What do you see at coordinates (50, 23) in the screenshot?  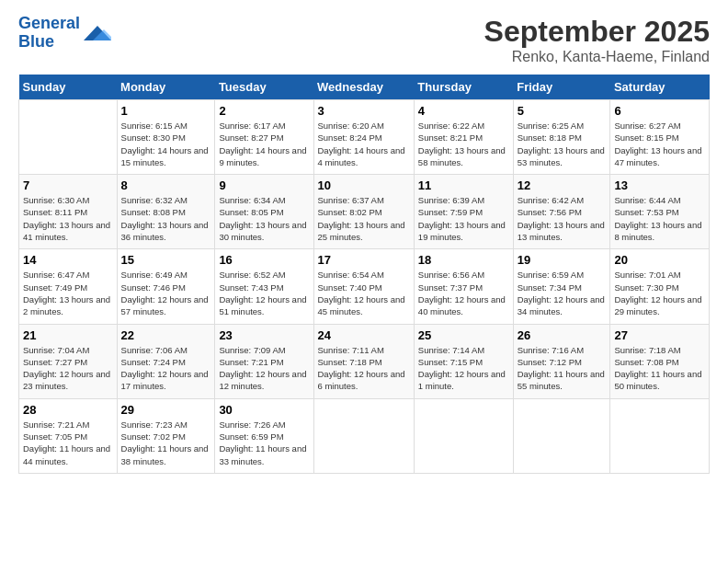 I see `logo-general: General` at bounding box center [50, 23].